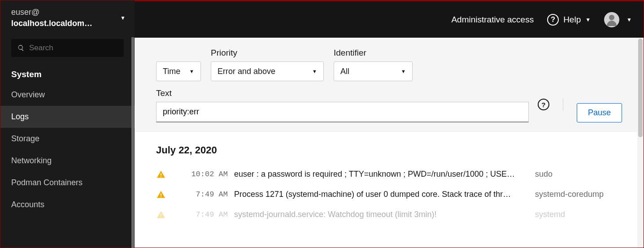 Image resolution: width=644 pixels, height=248 pixels. I want to click on sidebar-item-logs: Logs, so click(67, 117).